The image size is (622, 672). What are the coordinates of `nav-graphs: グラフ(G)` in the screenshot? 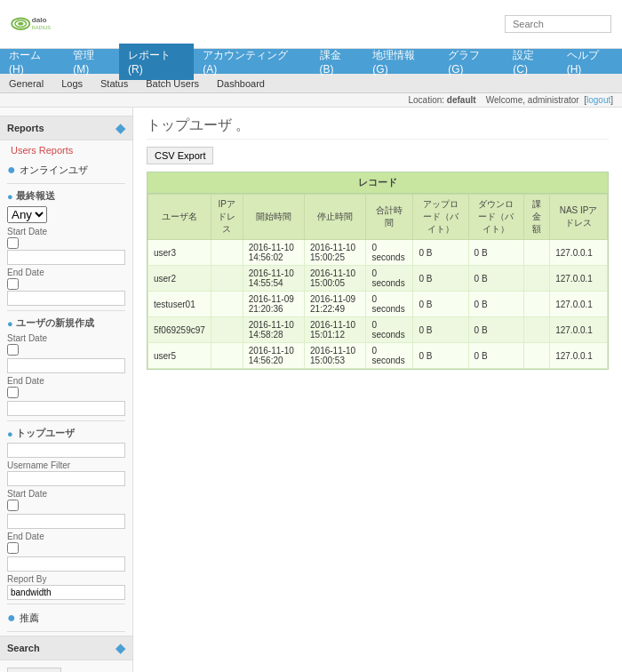 It's located at (471, 62).